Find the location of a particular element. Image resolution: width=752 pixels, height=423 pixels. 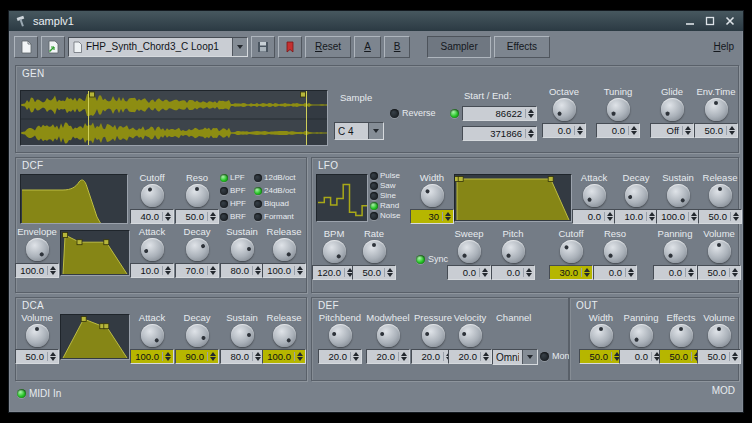

dca-decay-knob-value: 90.0 is located at coordinates (197, 356).